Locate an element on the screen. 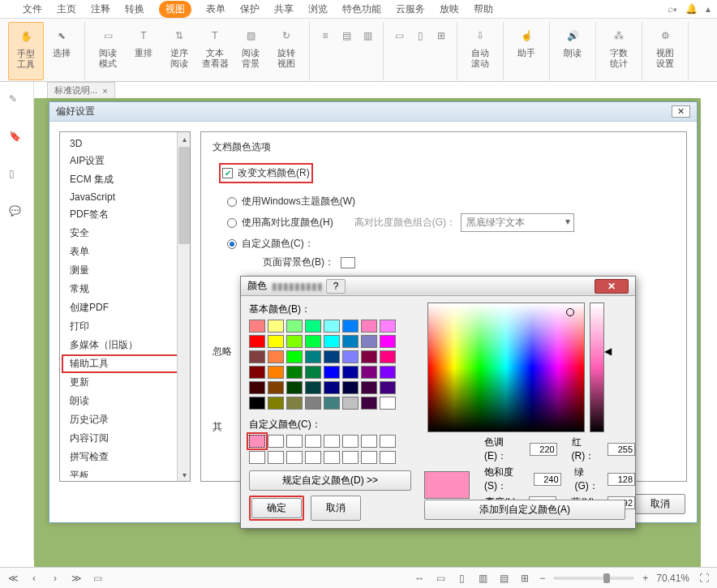 The image size is (717, 588). zoom-thumb is located at coordinates (607, 578).